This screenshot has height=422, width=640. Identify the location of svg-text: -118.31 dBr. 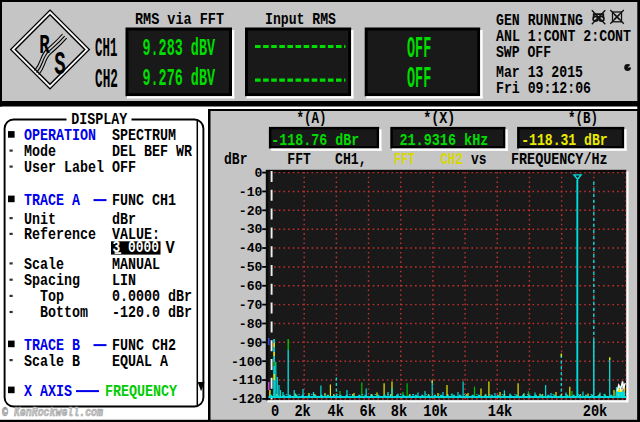
(564, 141).